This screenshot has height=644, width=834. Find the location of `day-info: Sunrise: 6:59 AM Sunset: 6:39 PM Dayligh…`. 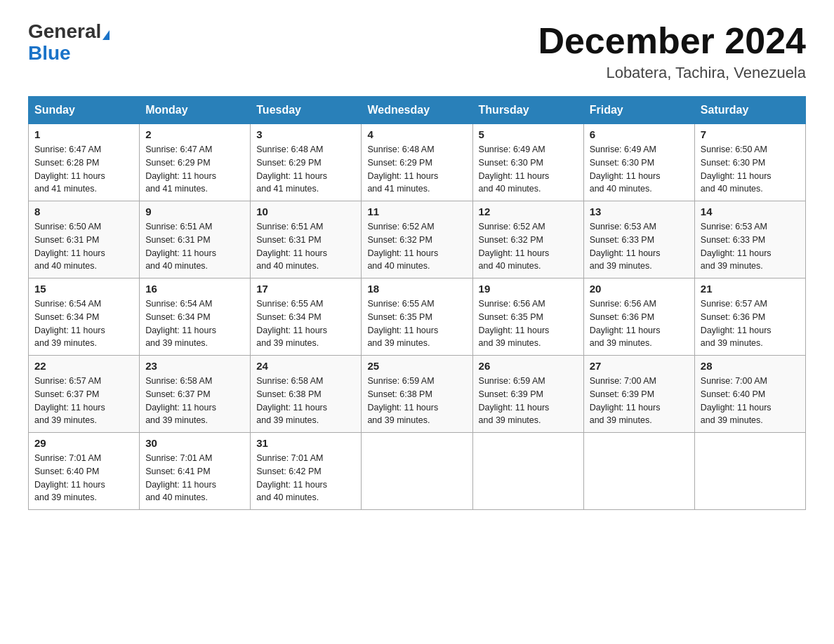

day-info: Sunrise: 6:59 AM Sunset: 6:39 PM Dayligh… is located at coordinates (528, 401).